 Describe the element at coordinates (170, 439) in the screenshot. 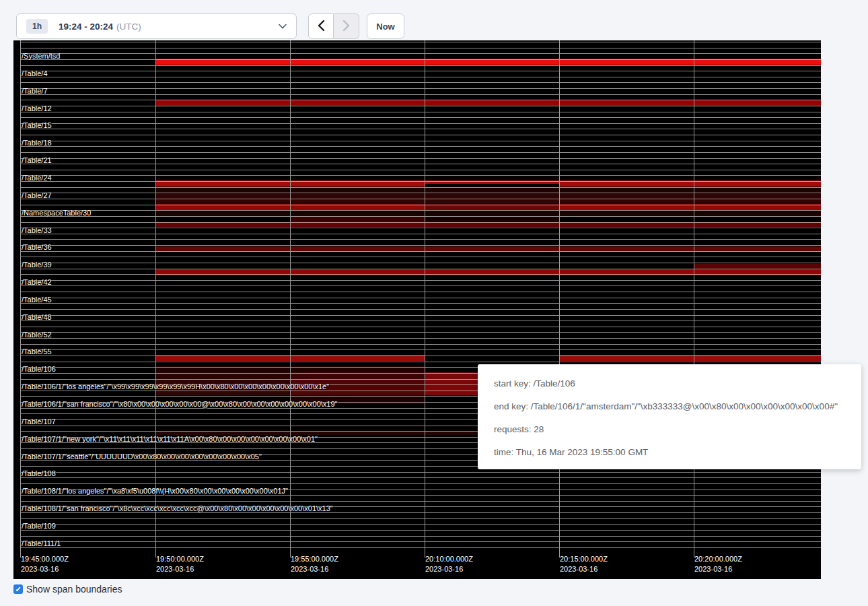

I see `row-label: /Table/107/1/"new york"/"\x11\x11\x11\x1…` at that location.